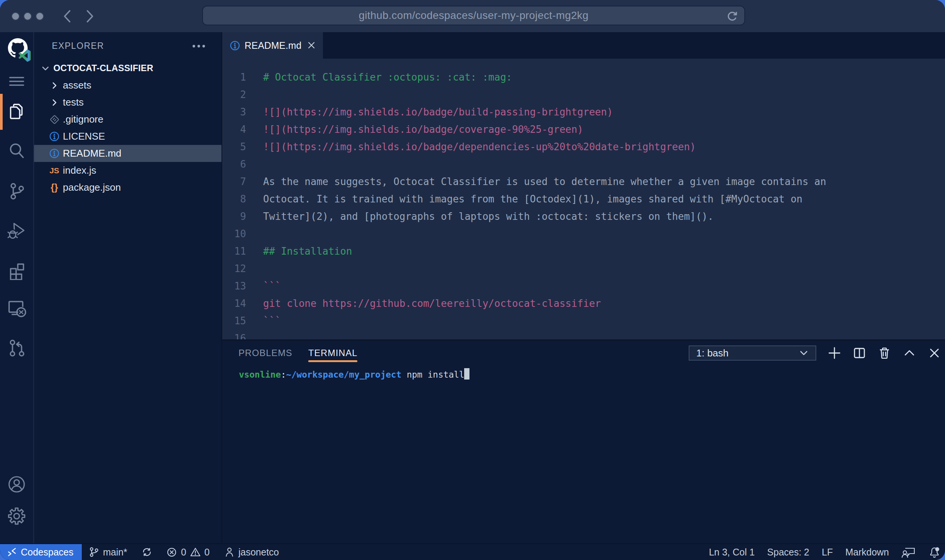 This screenshot has height=560, width=945. I want to click on terminal-cursor, so click(467, 374).